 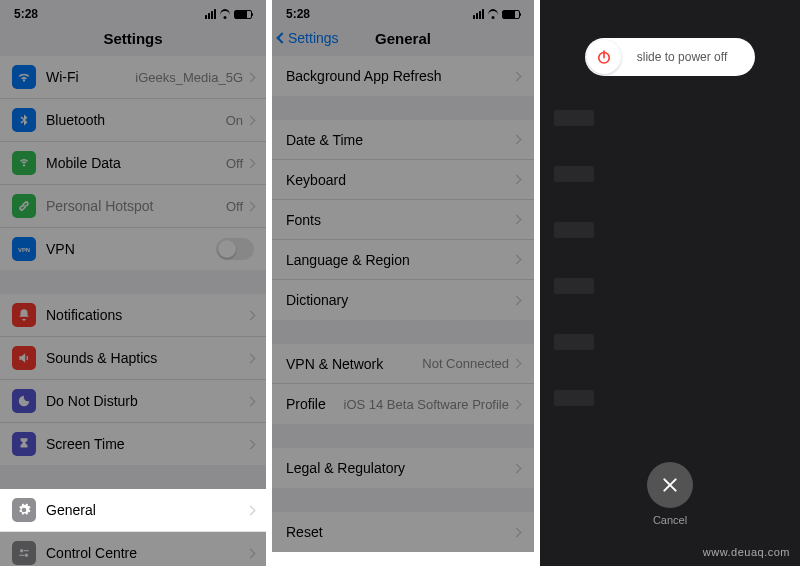 What do you see at coordinates (24, 444) in the screenshot?
I see `hourglass-icon` at bounding box center [24, 444].